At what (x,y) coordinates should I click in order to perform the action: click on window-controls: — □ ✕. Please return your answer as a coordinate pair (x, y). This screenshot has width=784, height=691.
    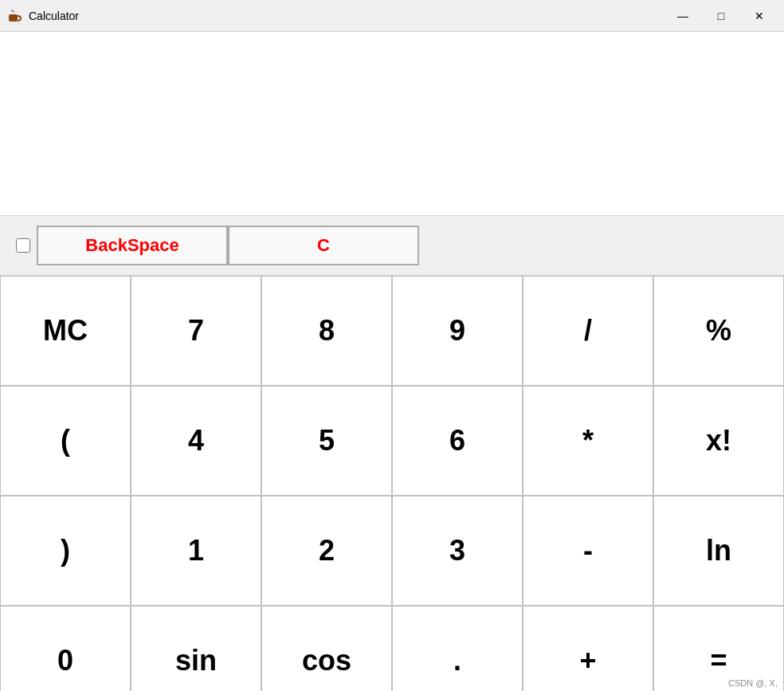
    Looking at the image, I should click on (721, 16).